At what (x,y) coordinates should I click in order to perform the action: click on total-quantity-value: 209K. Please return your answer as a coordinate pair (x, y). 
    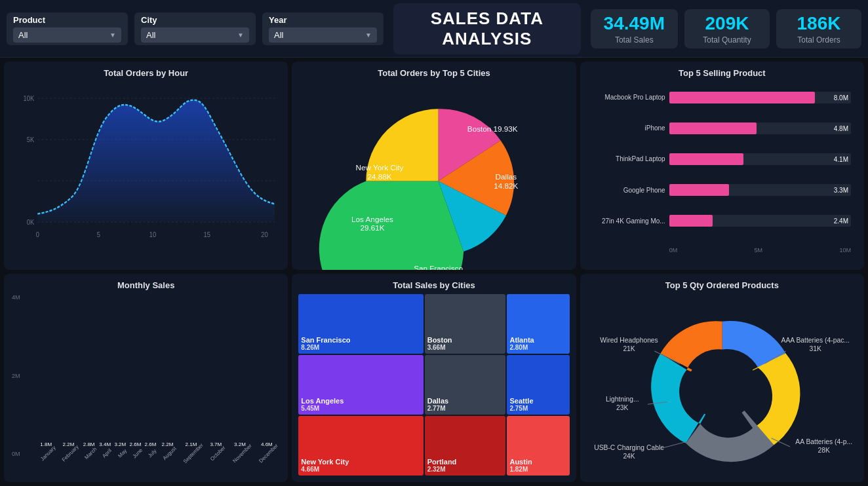
    Looking at the image, I should click on (728, 24).